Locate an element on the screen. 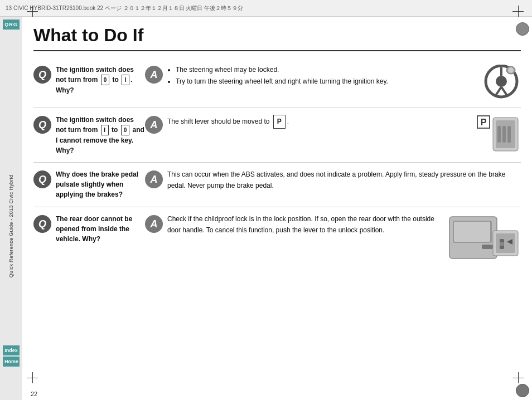 Image resolution: width=532 pixels, height=400 pixels. a-icon-3: A is located at coordinates (154, 179).